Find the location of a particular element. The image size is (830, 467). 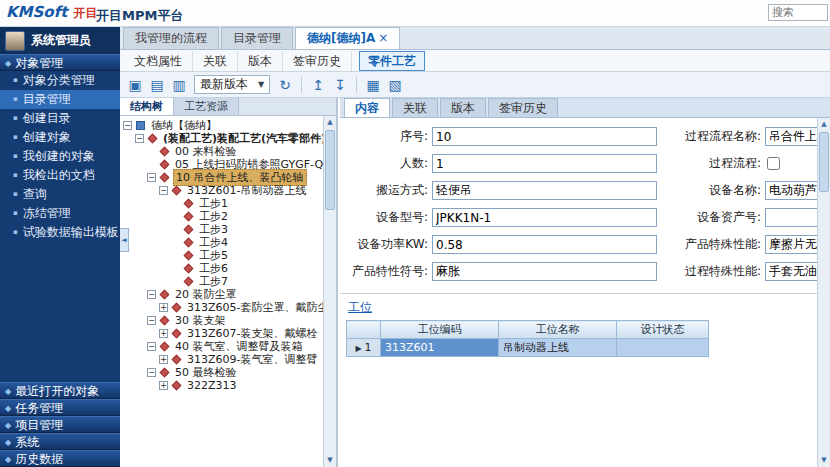

tree-node-step-4: 工步4 is located at coordinates (247, 242).